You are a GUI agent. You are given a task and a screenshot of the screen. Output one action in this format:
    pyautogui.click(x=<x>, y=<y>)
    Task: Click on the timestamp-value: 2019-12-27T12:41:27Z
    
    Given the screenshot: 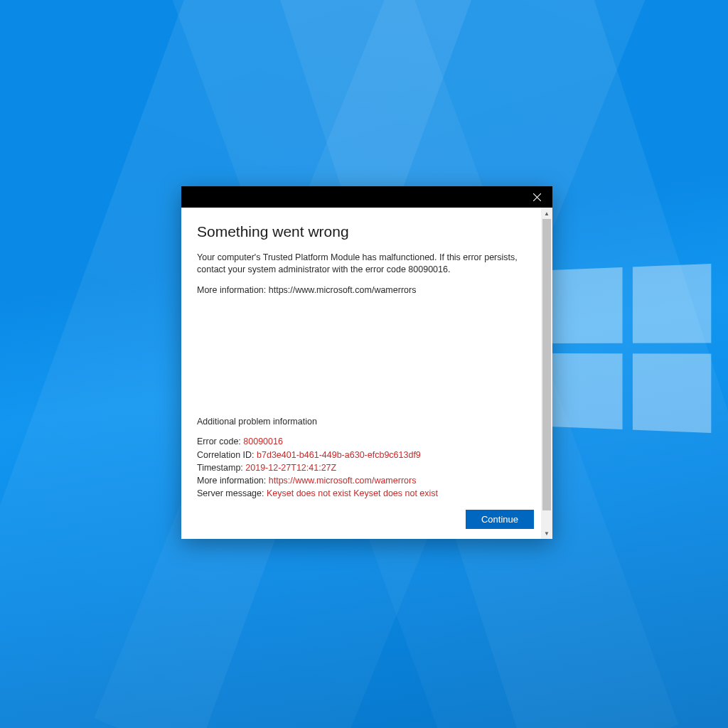 What is the action you would take?
    pyautogui.click(x=291, y=468)
    